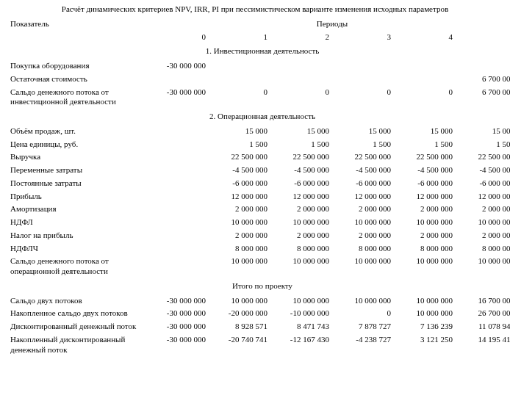 The width and height of the screenshot is (510, 420). Describe the element at coordinates (77, 267) in the screenshot. I see `row-label: Сальдо денежного потока от операционной …` at that location.